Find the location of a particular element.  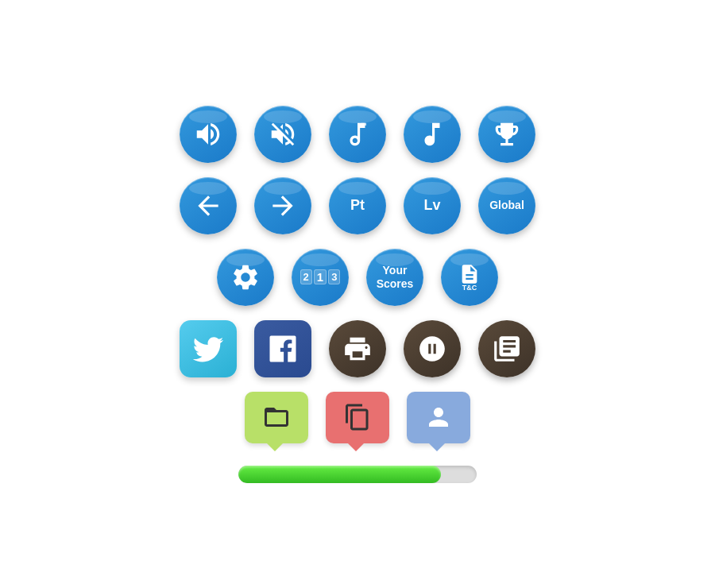

facebook-button is located at coordinates (283, 349).